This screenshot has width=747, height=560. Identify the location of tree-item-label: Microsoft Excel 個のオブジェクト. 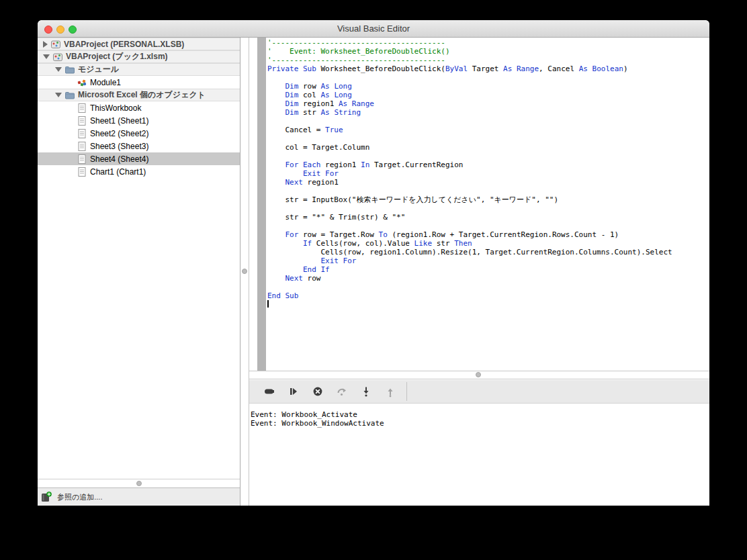
(142, 95).